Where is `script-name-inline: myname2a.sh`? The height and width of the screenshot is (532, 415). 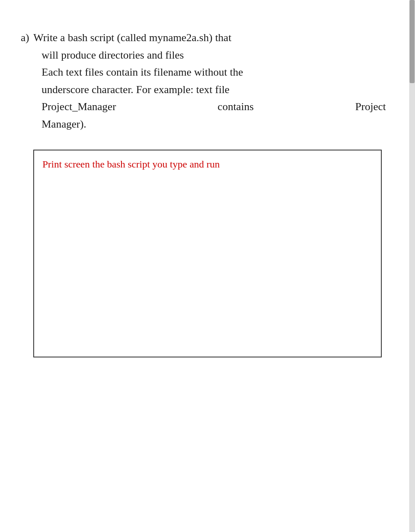 script-name-inline: myname2a.sh is located at coordinates (179, 37).